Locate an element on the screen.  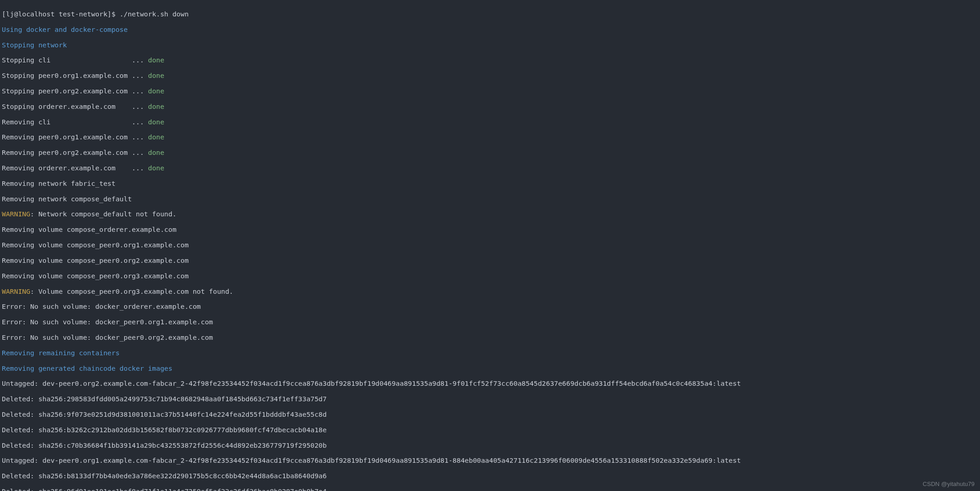
shell-prompt: [lj@localhost test-network]$ is located at coordinates (61, 14).